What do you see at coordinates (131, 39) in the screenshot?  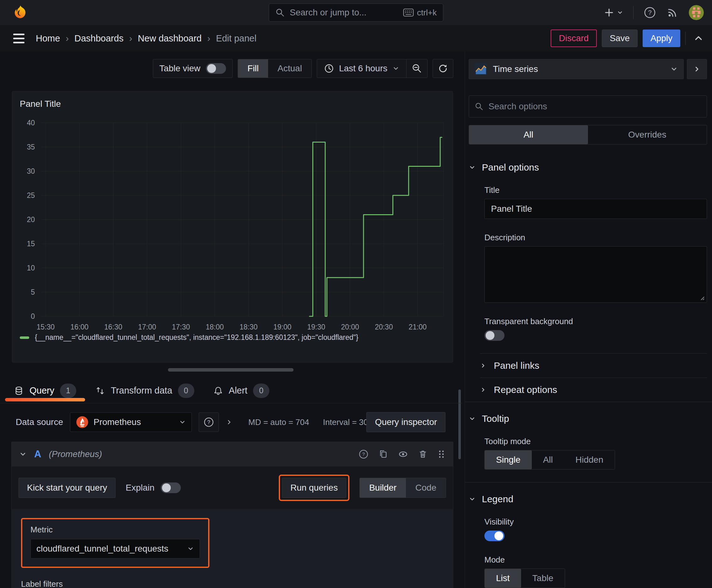 I see `chevron-right-icon: ›` at bounding box center [131, 39].